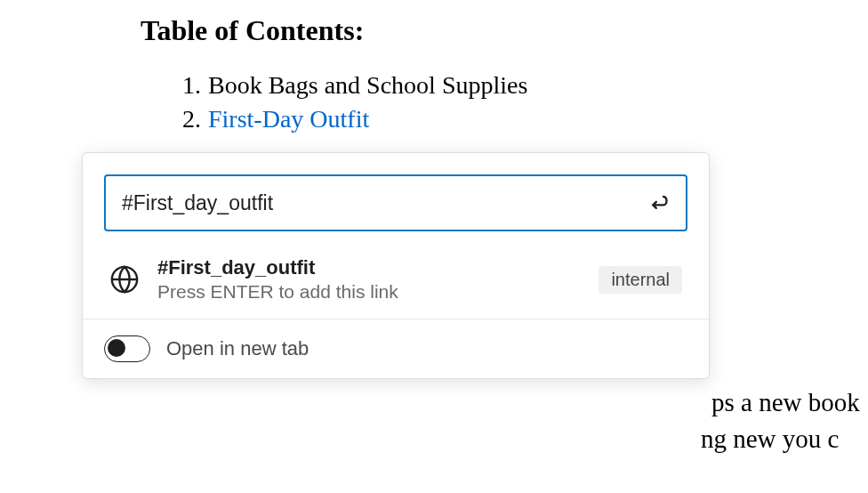 This screenshot has width=868, height=493. I want to click on link-url-input, so click(378, 203).